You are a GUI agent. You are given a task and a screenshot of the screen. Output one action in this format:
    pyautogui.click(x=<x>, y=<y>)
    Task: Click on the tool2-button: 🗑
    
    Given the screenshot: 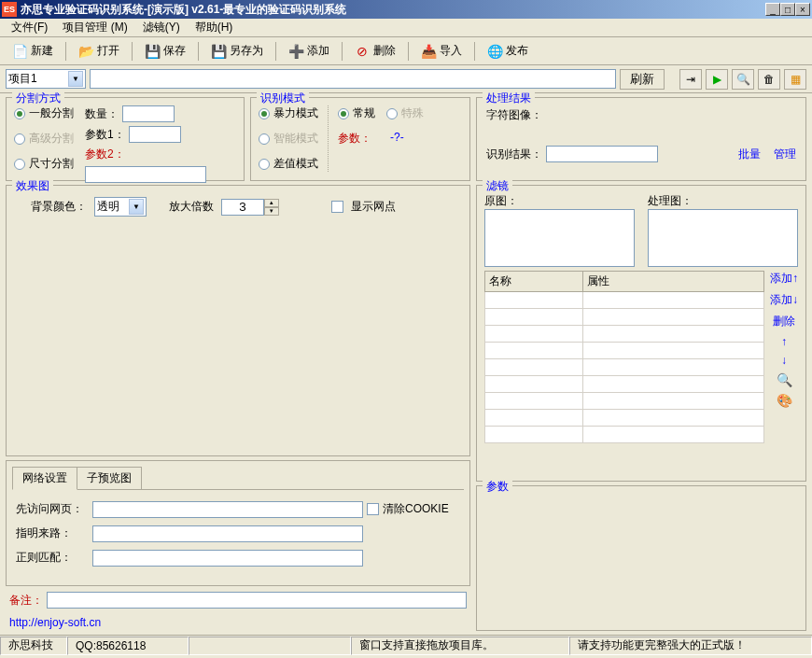 What is the action you would take?
    pyautogui.click(x=769, y=79)
    